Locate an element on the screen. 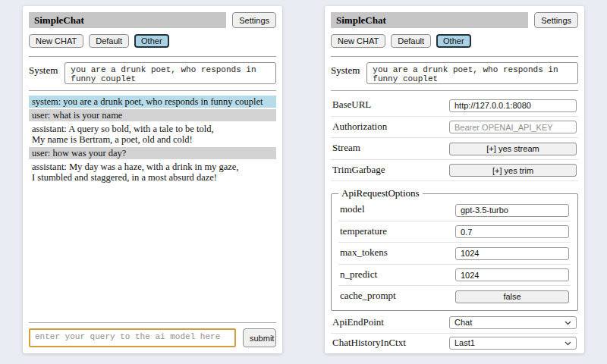  chat-message-system: system: you are a drunk poet, who respon… is located at coordinates (153, 102).